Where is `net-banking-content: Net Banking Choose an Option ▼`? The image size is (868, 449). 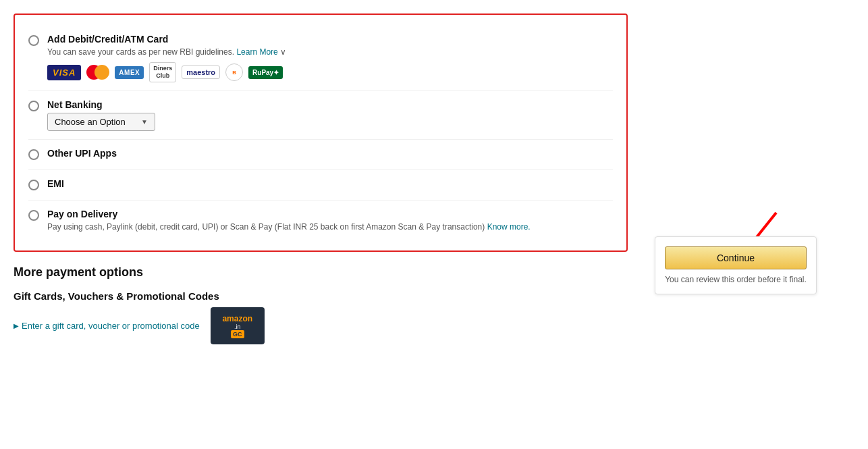
net-banking-content: Net Banking Choose an Option ▼ is located at coordinates (330, 115).